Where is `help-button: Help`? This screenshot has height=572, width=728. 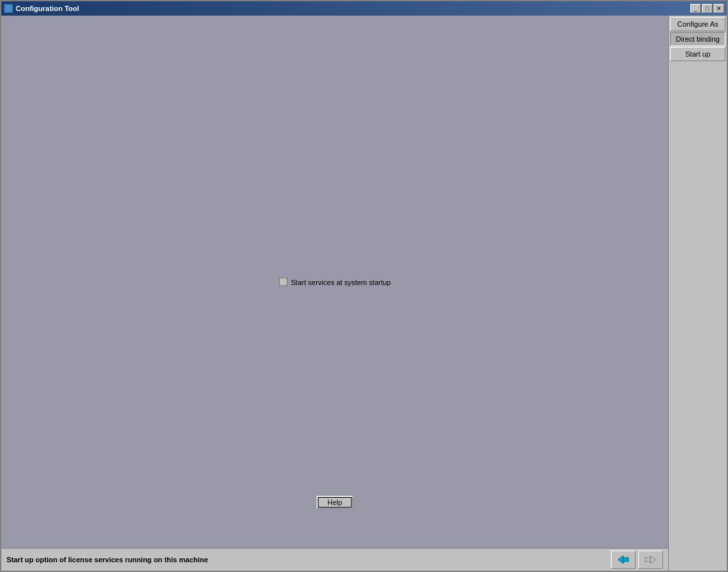
help-button: Help is located at coordinates (334, 502).